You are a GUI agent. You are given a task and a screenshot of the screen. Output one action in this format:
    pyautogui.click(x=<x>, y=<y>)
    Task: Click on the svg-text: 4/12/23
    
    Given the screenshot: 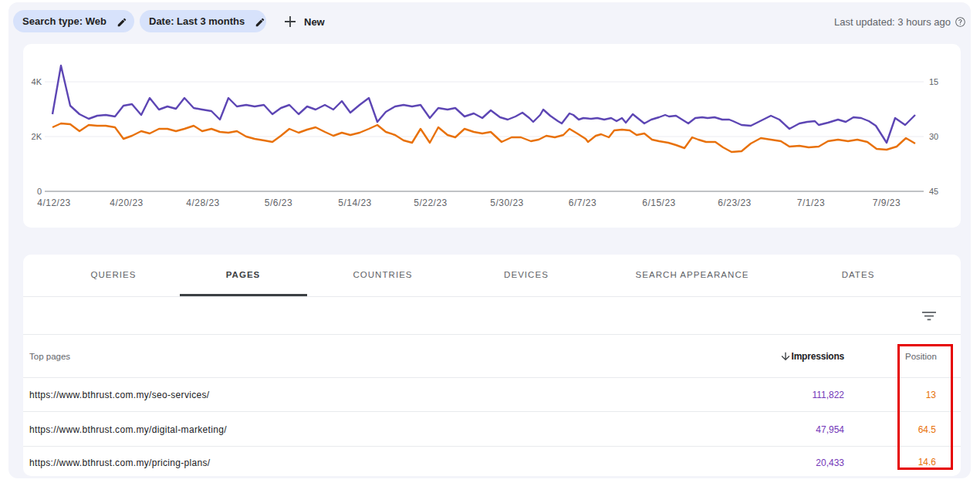 What is the action you would take?
    pyautogui.click(x=54, y=203)
    